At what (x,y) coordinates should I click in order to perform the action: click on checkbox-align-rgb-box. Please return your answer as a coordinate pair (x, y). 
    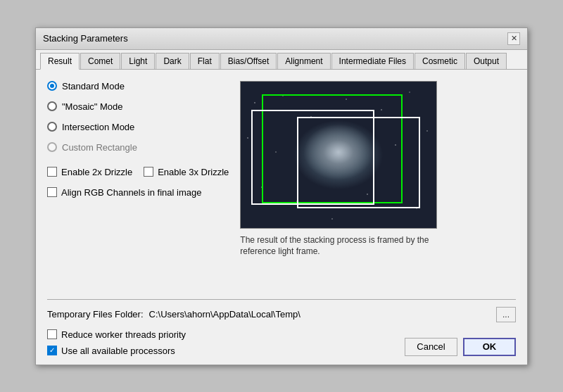
    Looking at the image, I should click on (52, 192).